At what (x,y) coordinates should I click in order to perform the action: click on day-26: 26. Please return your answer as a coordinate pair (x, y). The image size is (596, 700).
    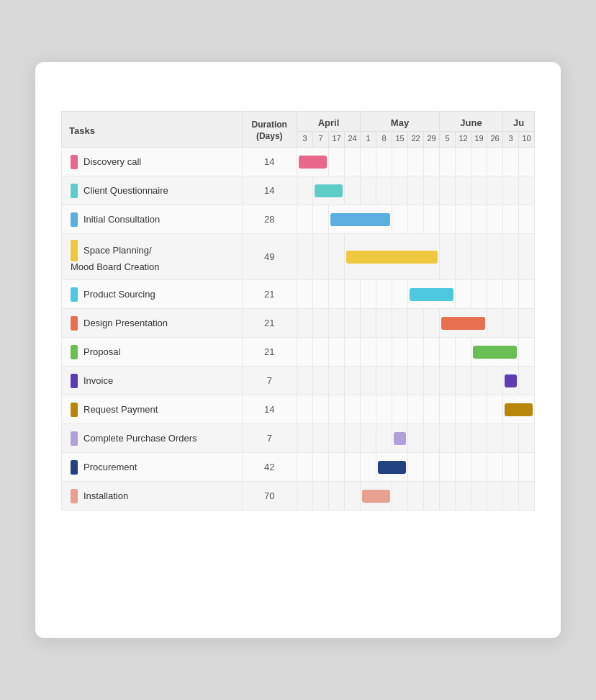
    Looking at the image, I should click on (495, 140).